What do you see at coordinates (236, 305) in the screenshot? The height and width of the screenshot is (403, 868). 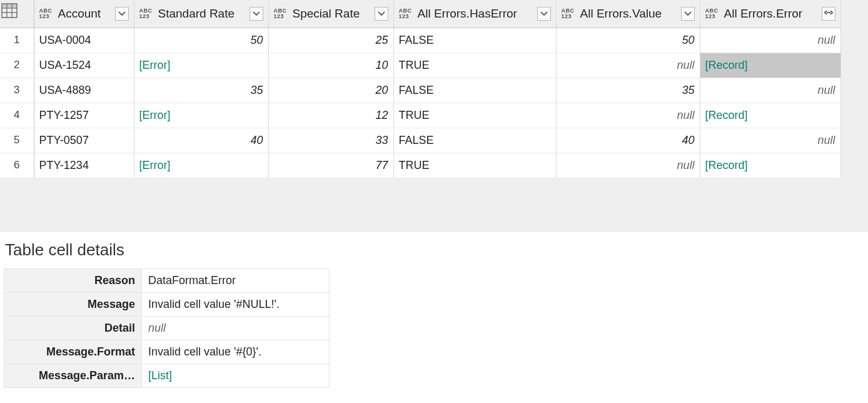 I see `details-value: Invalid cell value '#NULL!'.` at bounding box center [236, 305].